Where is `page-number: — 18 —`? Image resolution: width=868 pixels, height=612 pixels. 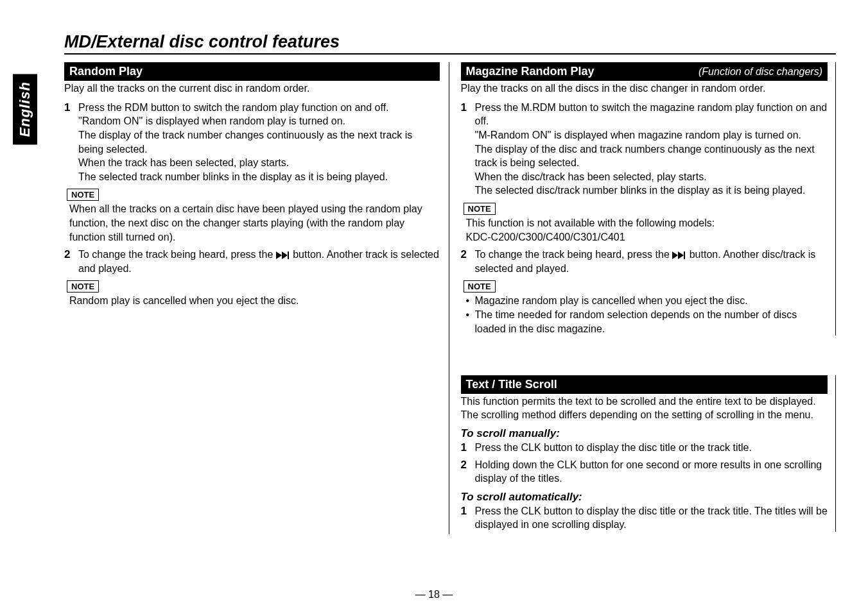
page-number: — 18 — is located at coordinates (434, 595).